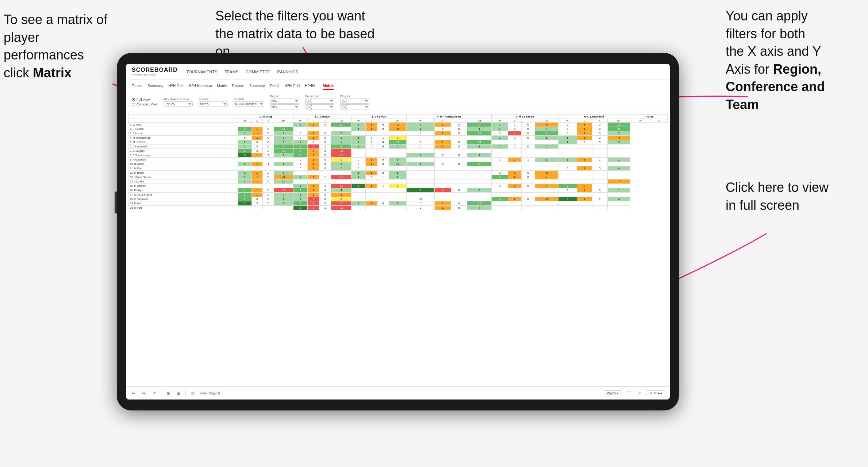  What do you see at coordinates (145, 104) in the screenshot?
I see `radio-compact-view: Compact View` at bounding box center [145, 104].